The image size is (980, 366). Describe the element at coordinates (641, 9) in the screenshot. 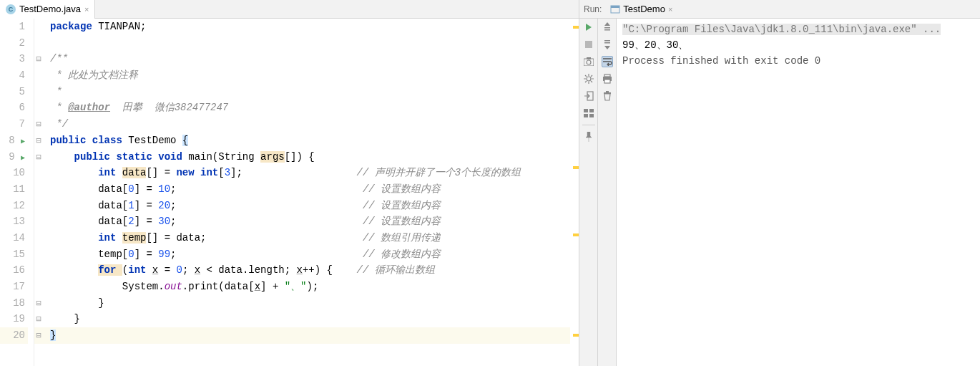

I see `run-config-tab: TestDemo ×` at that location.